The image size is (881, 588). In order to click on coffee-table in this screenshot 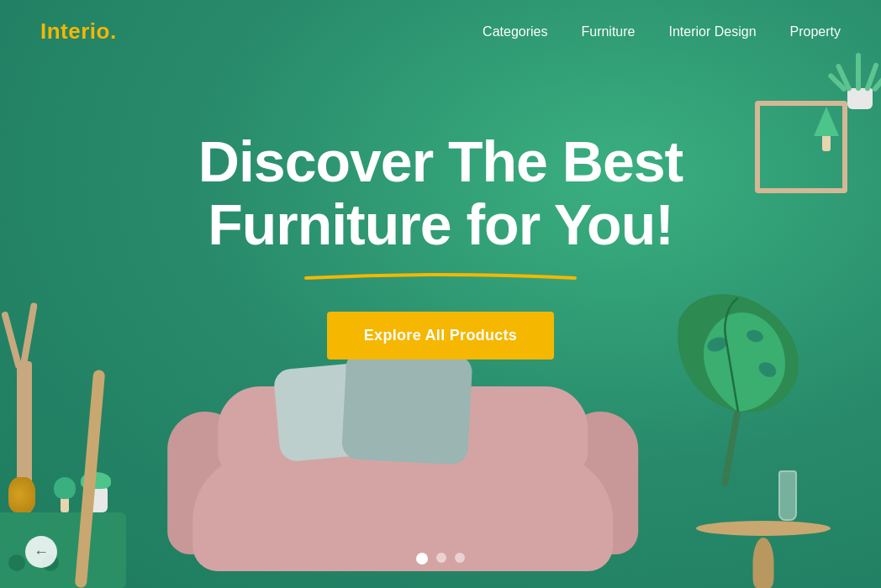, I will do `click(763, 546)`.